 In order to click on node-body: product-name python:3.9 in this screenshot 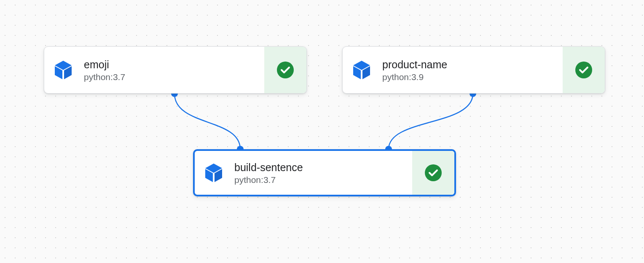, I will do `click(472, 70)`.